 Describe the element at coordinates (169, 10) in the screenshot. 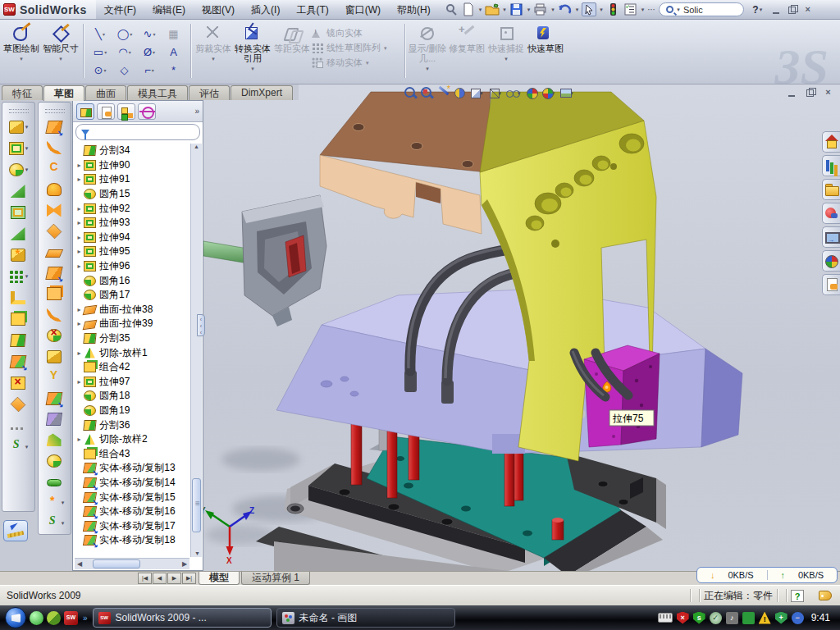

I see `menu-item: 编辑(E)` at that location.